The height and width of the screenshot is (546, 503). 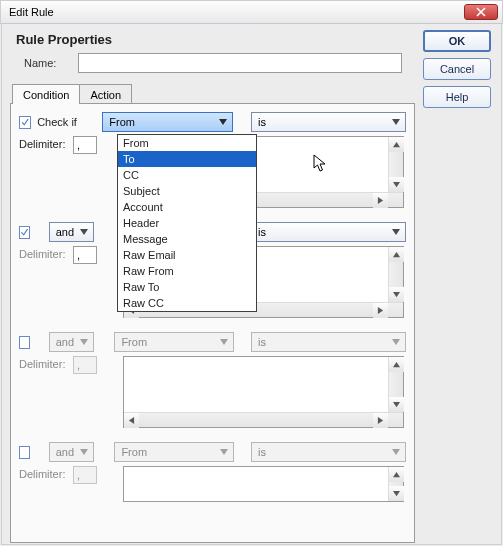 What do you see at coordinates (328, 232) in the screenshot?
I see `match-combo-2: is` at bounding box center [328, 232].